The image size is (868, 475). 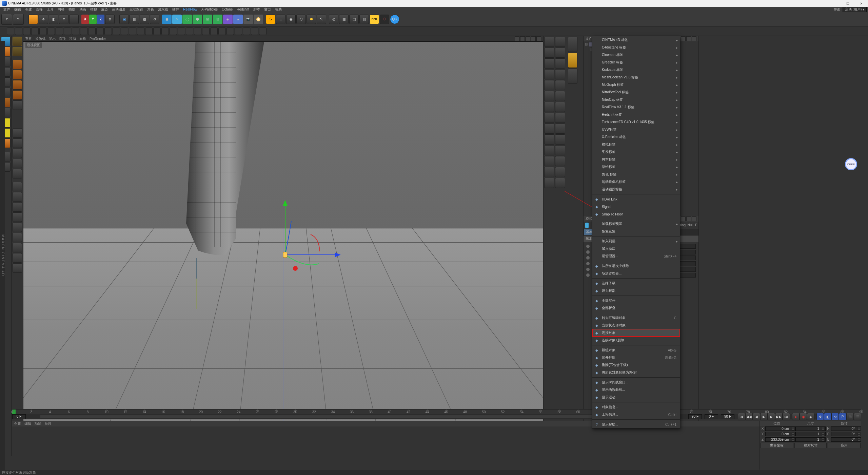 I want to click on ctx-脚本标签: 脚本标签▸, so click(x=636, y=159).